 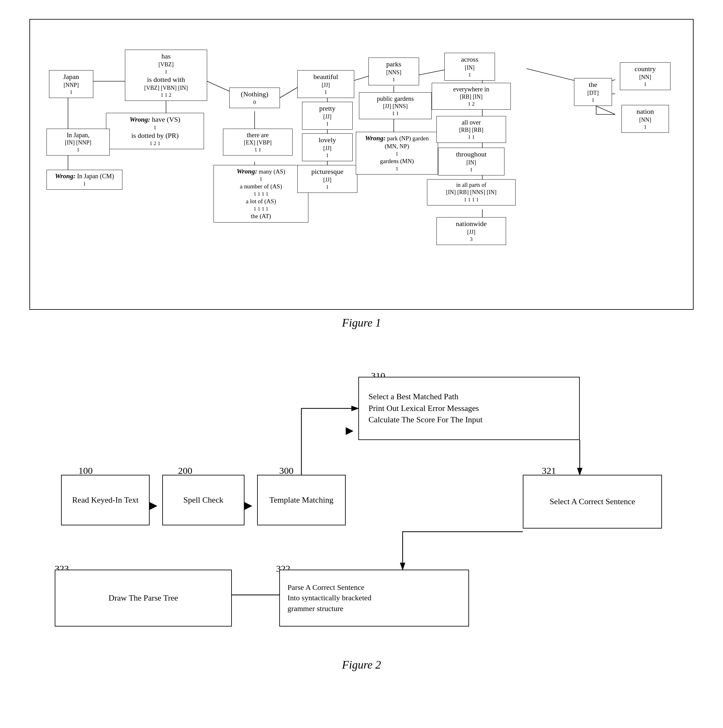 I want to click on figure1-label: Figure 1, so click(x=362, y=323).